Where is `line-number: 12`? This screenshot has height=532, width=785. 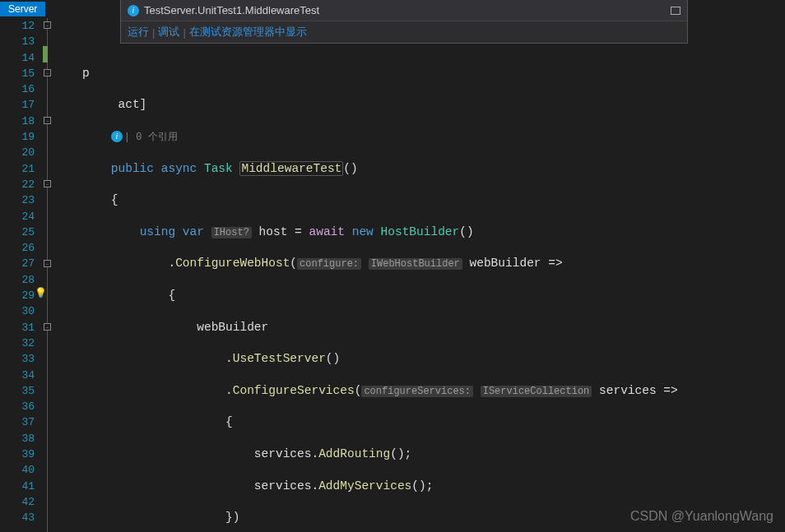 line-number: 12 is located at coordinates (17, 26).